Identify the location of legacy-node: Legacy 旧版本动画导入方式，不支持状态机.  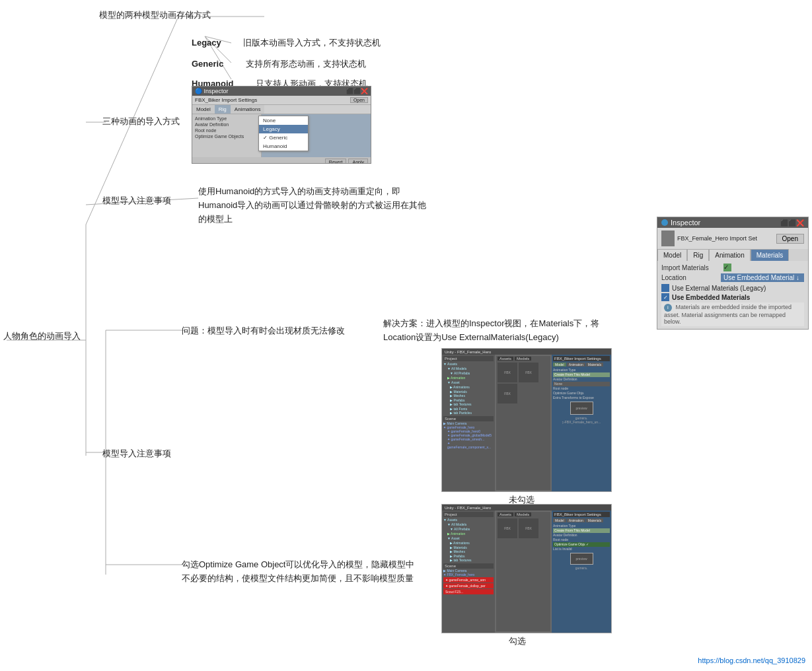
(286, 43).